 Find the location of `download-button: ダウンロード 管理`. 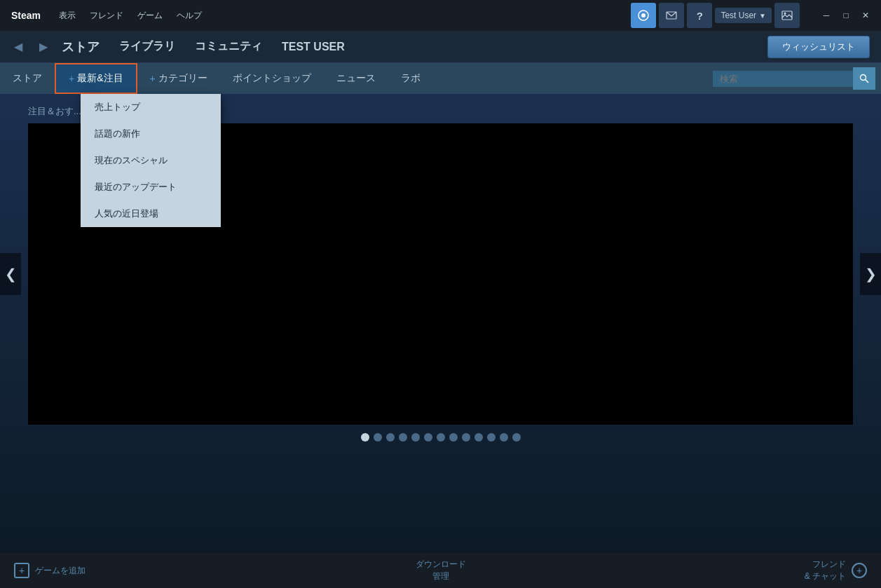

download-button: ダウンロード 管理 is located at coordinates (441, 570).